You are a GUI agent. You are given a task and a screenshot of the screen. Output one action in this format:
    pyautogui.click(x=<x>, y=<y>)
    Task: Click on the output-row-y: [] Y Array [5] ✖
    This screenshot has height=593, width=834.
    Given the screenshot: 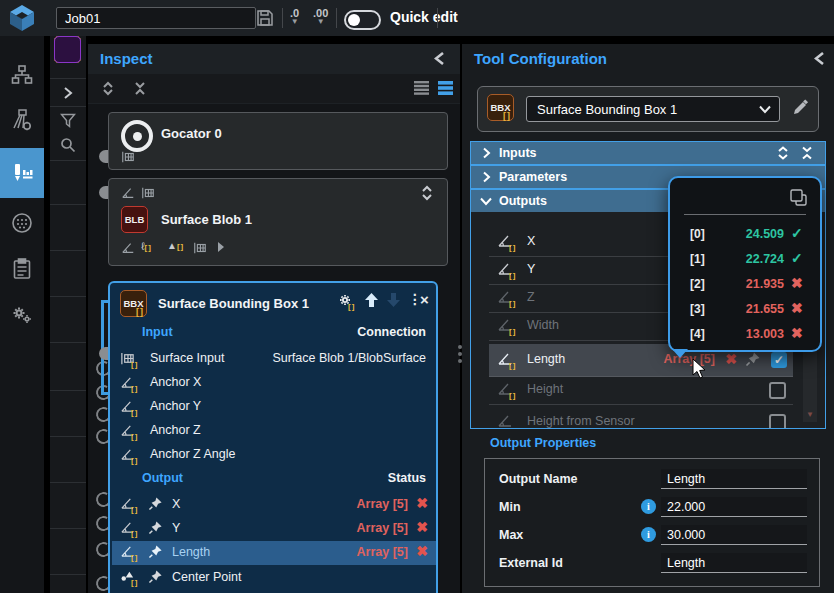 What is the action you would take?
    pyautogui.click(x=274, y=529)
    